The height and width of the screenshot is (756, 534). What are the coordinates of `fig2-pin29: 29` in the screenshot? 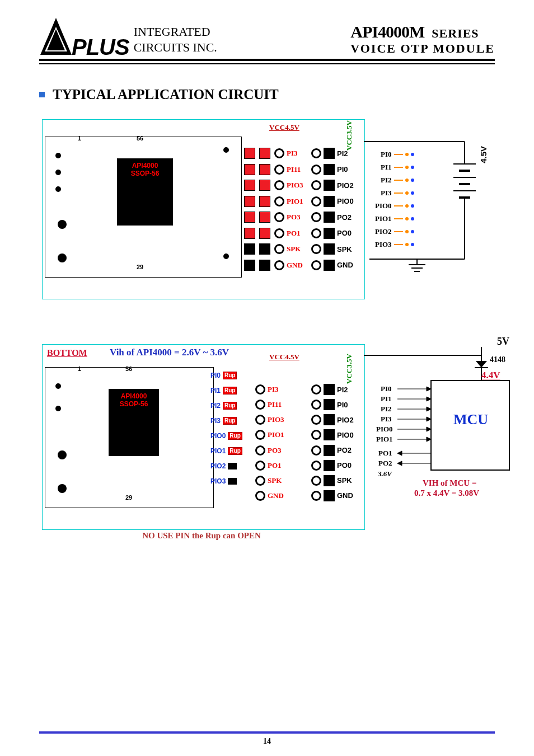 It's located at (129, 497).